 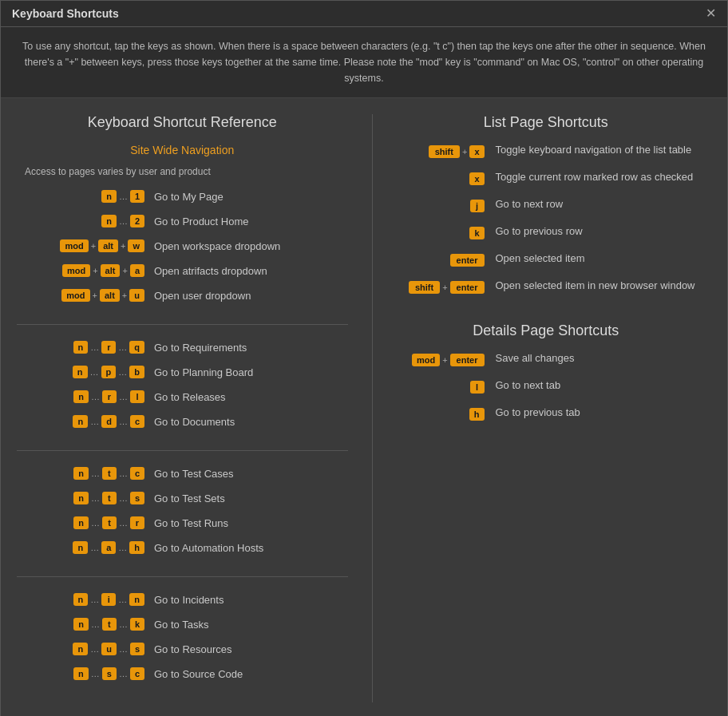 What do you see at coordinates (137, 498) in the screenshot?
I see `key-s-ts: s` at bounding box center [137, 498].